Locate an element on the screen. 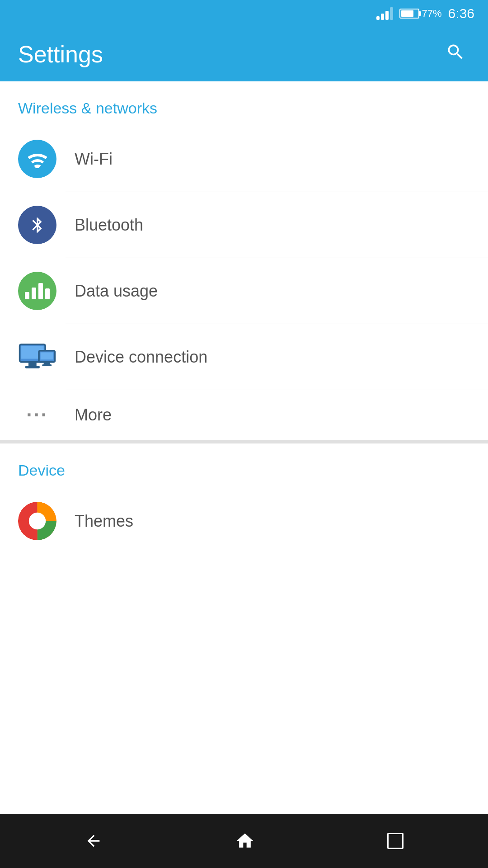 The image size is (488, 868). themes-item: Themes is located at coordinates (244, 521).